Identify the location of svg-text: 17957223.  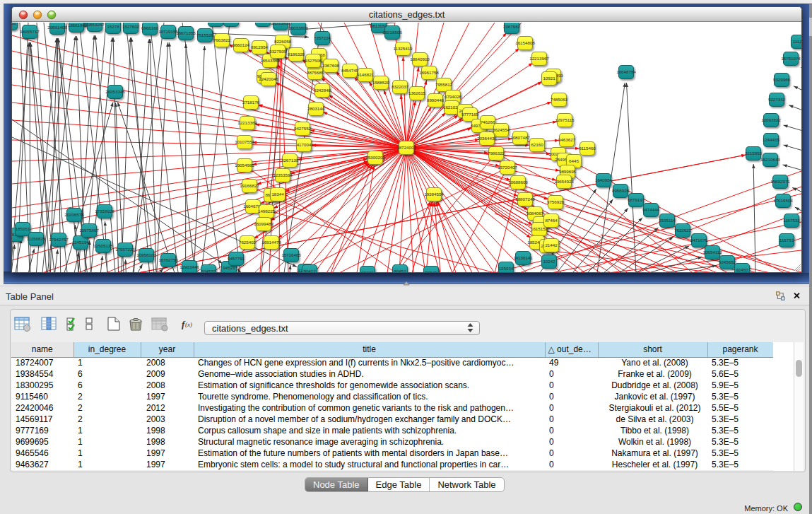
(125, 249).